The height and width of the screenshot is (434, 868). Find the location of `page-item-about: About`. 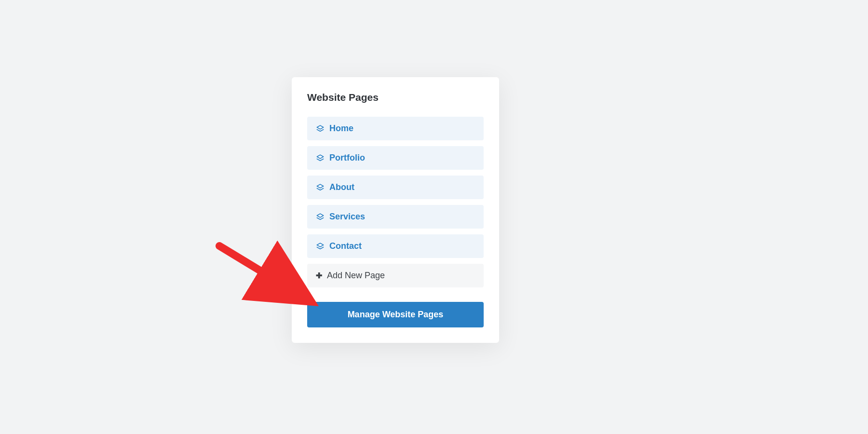

page-item-about: About is located at coordinates (395, 187).